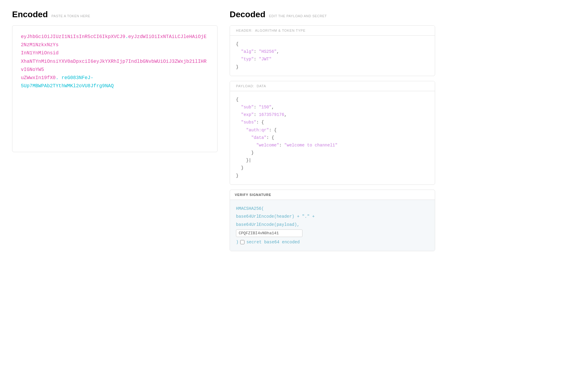 This screenshot has height=378, width=588. Describe the element at coordinates (73, 37) in the screenshot. I see `token-header-part: eyJhbGciOiJIUzI1NiIsInR5cCI6IkpXVCJ9` at that location.